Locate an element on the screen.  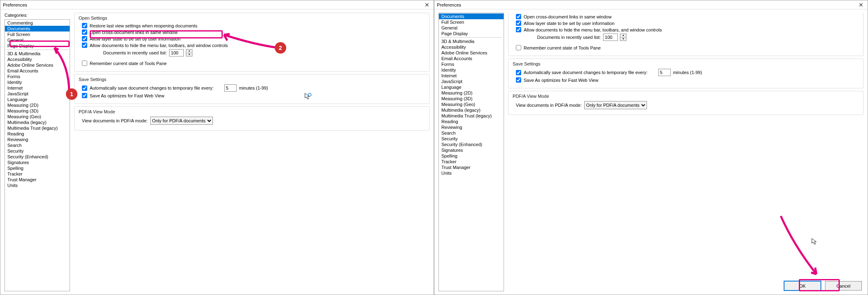
categories-list: DocumentsFull ScreenGeneralPage Display3… is located at coordinates (471, 152).